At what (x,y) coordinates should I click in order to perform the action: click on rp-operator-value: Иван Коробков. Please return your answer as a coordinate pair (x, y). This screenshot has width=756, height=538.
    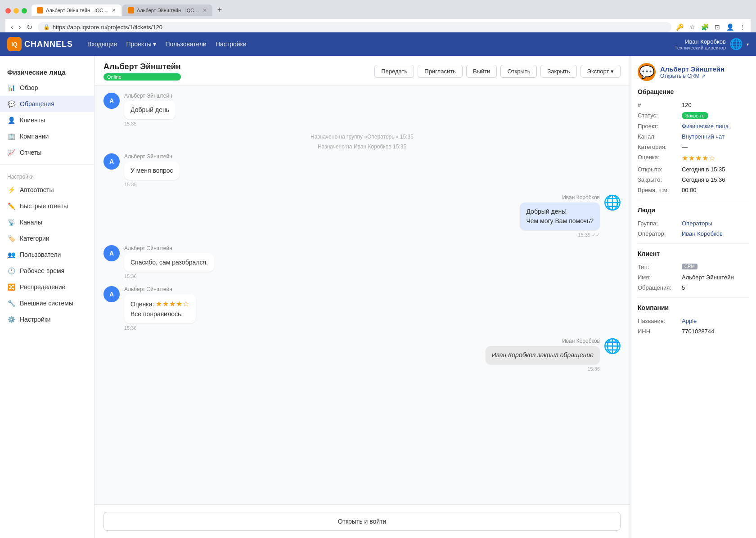
    Looking at the image, I should click on (716, 234).